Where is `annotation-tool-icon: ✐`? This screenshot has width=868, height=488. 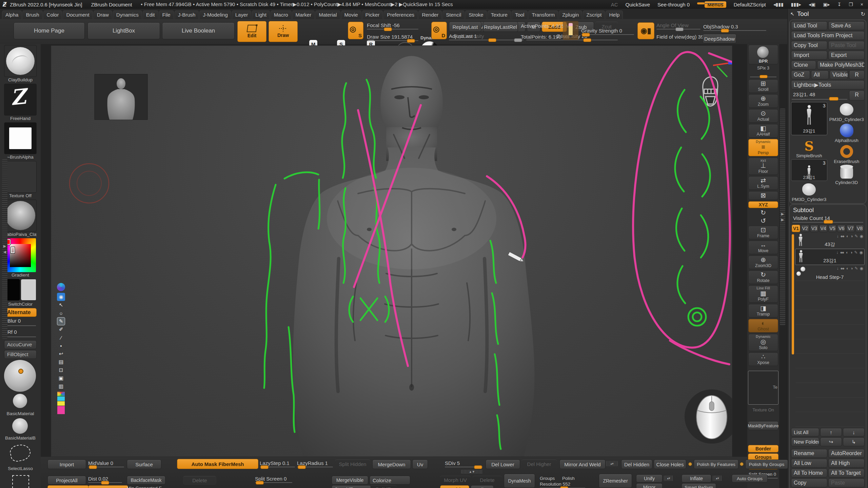 annotation-tool-icon: ✐ is located at coordinates (61, 329).